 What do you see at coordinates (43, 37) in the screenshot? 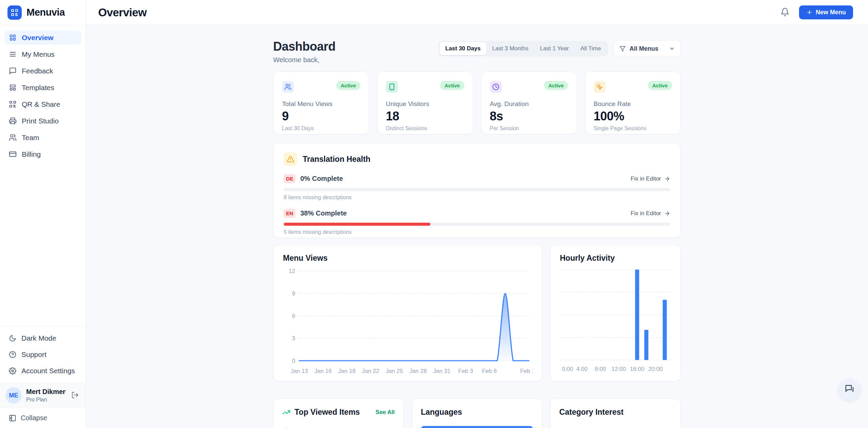
I see `sidebar-item-overview: Overview` at bounding box center [43, 37].